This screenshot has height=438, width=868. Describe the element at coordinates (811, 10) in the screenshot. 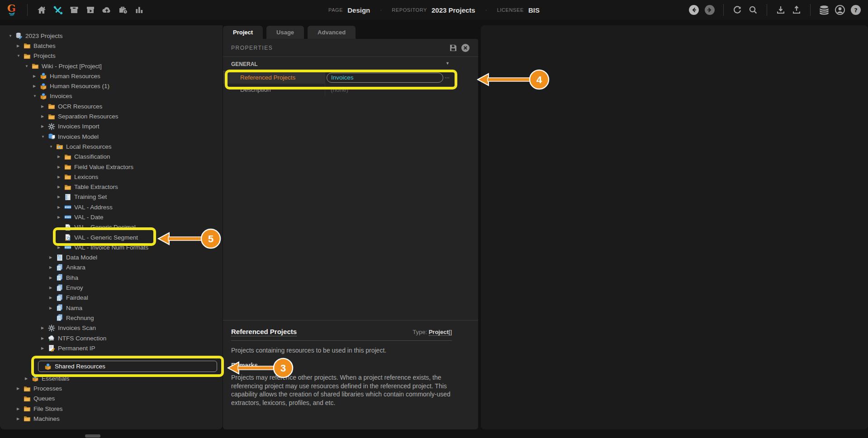

I see `topbar-divider` at that location.